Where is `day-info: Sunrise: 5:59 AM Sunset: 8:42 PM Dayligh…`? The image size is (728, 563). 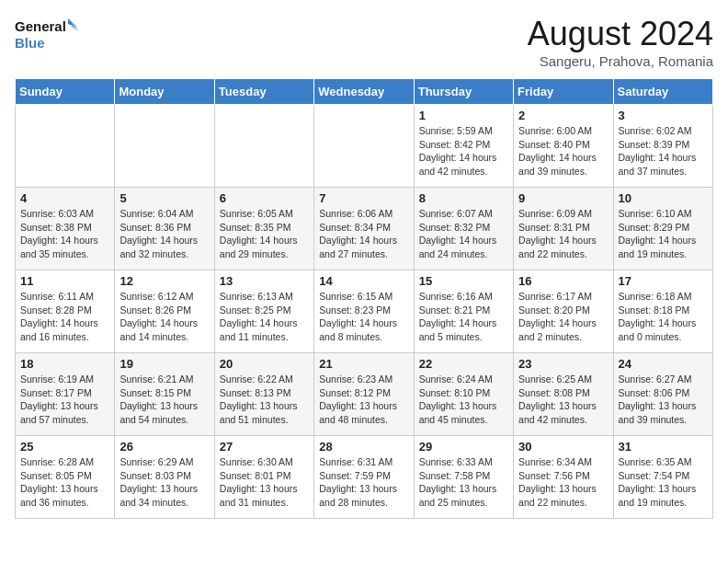
day-info: Sunrise: 5:59 AM Sunset: 8:42 PM Dayligh… is located at coordinates (463, 151).